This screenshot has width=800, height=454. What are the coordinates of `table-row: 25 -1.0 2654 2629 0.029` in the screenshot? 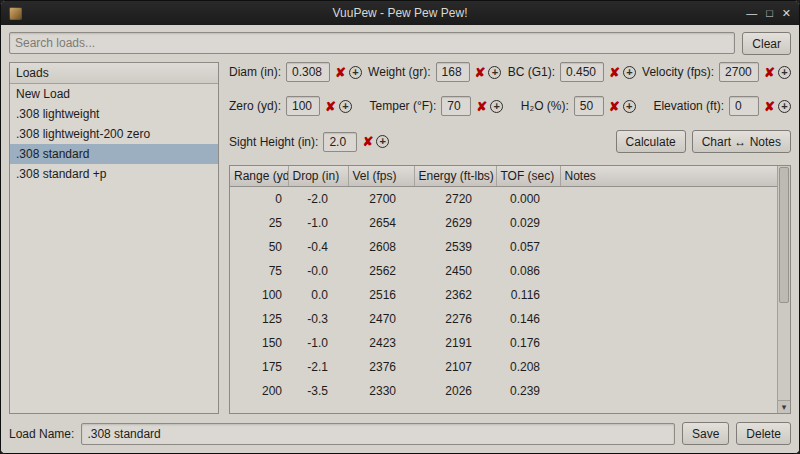 It's located at (504, 223).